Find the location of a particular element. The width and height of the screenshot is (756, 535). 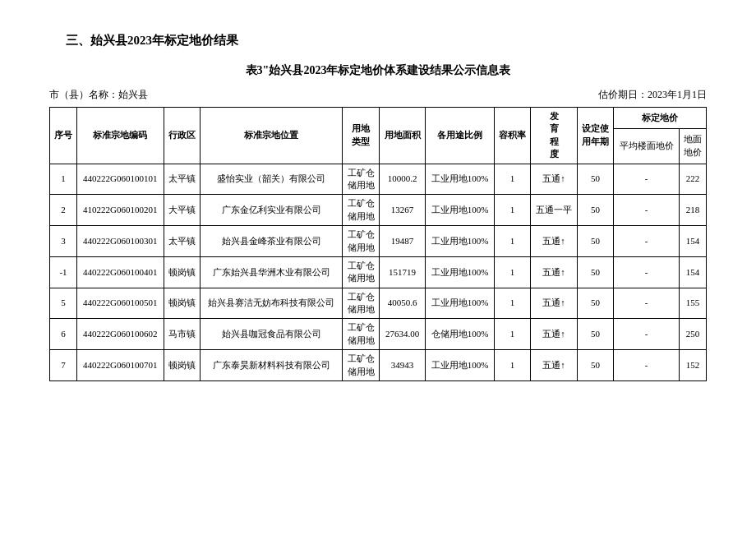

col-location: 标准宗地位置 is located at coordinates (271, 136).